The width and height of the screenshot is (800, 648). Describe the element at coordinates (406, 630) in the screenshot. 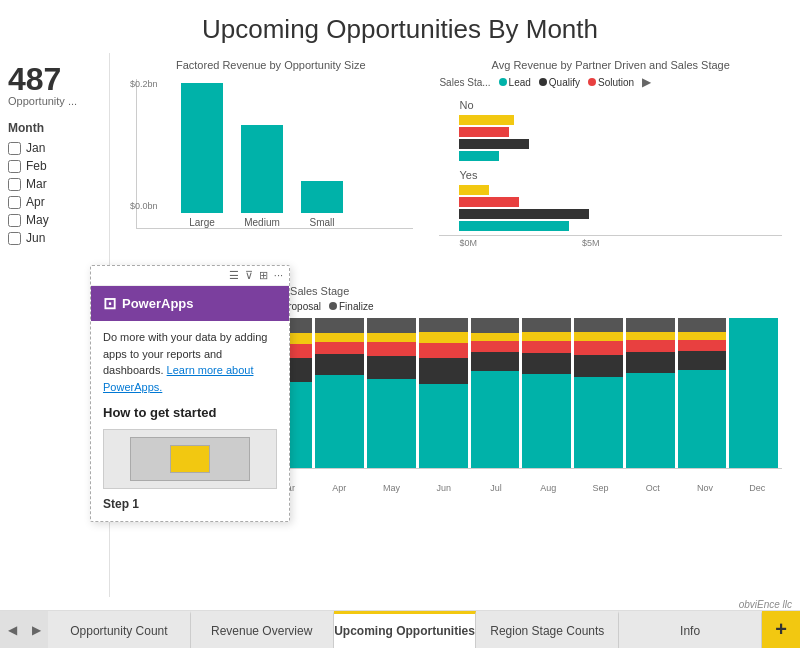

I see `tab-upcoming-opportunities: Upcoming Opportunities` at that location.